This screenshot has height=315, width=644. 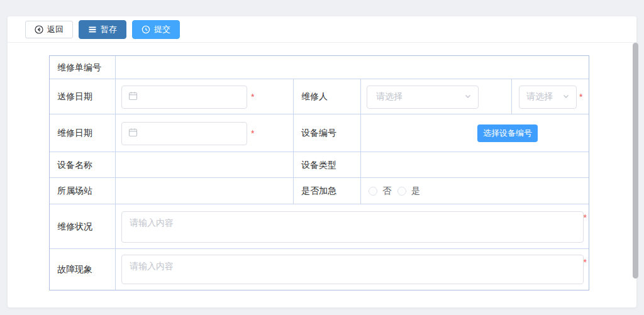 What do you see at coordinates (352, 68) in the screenshot?
I see `order-no-value` at bounding box center [352, 68].